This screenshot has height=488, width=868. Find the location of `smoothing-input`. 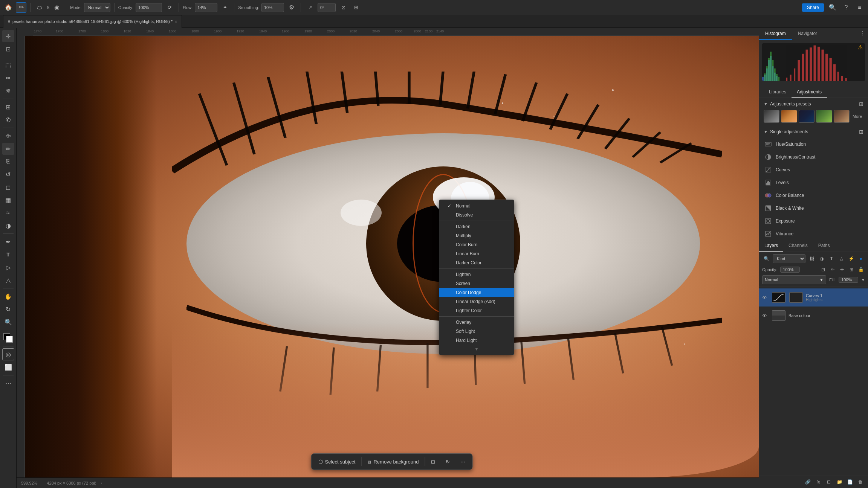

smoothing-input is located at coordinates (273, 8).